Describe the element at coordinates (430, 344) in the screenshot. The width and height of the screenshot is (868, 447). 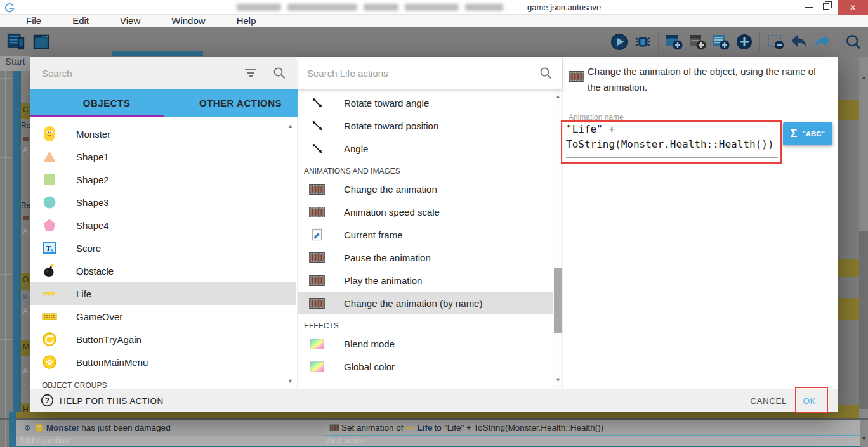
I see `action-list-item: Blend mode` at that location.